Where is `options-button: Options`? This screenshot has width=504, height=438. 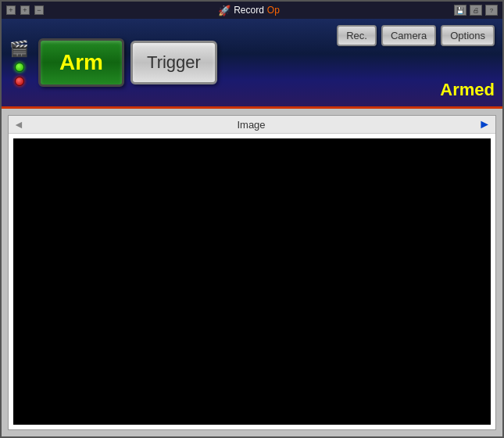
options-button: Options is located at coordinates (467, 36).